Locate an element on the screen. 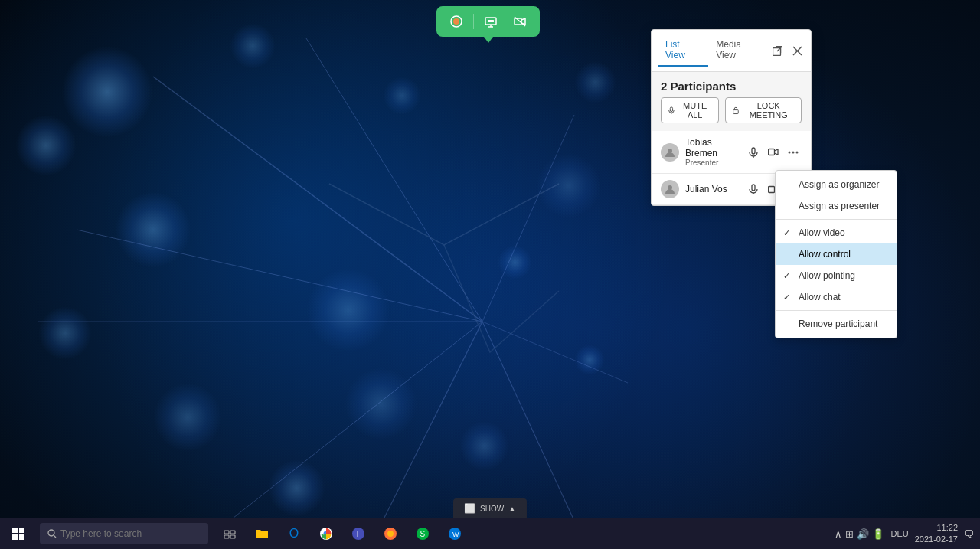 The width and height of the screenshot is (980, 549). menu-allow-chat: ✓ Allow chat is located at coordinates (836, 297).